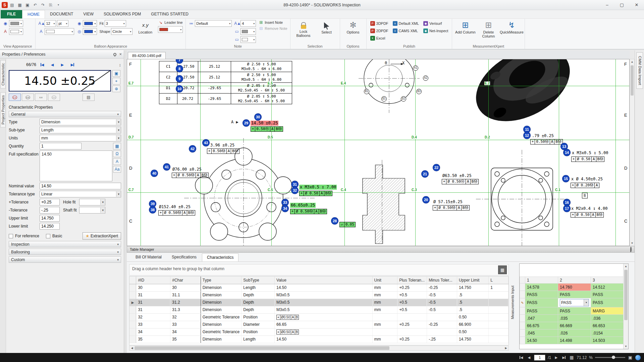 Image resolution: width=644 pixels, height=362 pixels. What do you see at coordinates (607, 287) in the screenshot?
I see `measurement-cell: 14.512` at bounding box center [607, 287].